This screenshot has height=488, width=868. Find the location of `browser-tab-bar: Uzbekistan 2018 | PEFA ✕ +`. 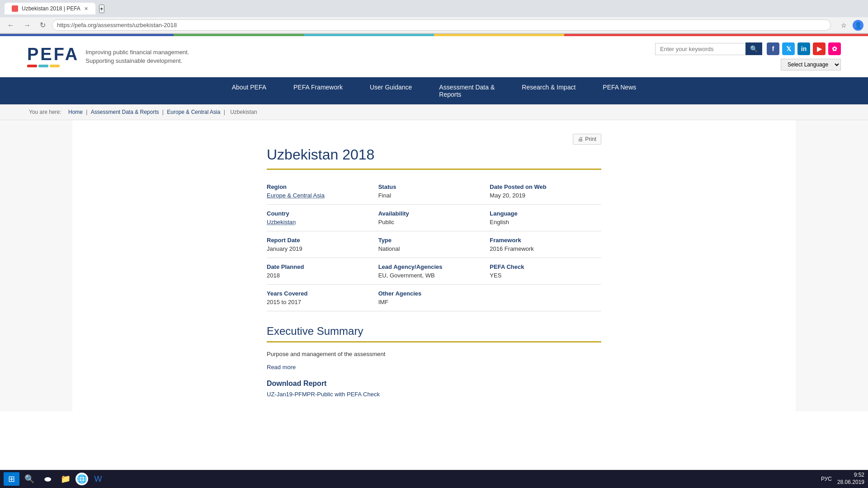

browser-tab-bar: Uzbekistan 2018 | PEFA ✕ + is located at coordinates (434, 9).